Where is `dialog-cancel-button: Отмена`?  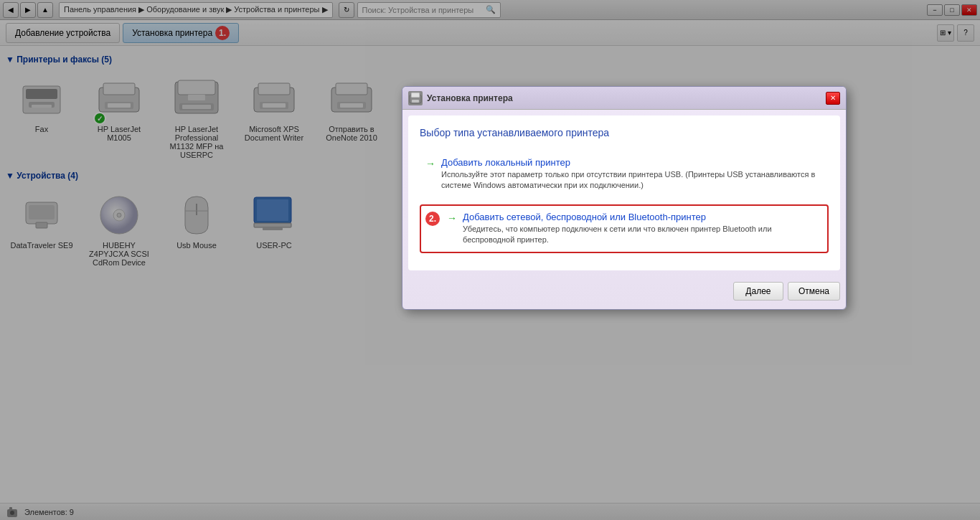 dialog-cancel-button: Отмена is located at coordinates (814, 291).